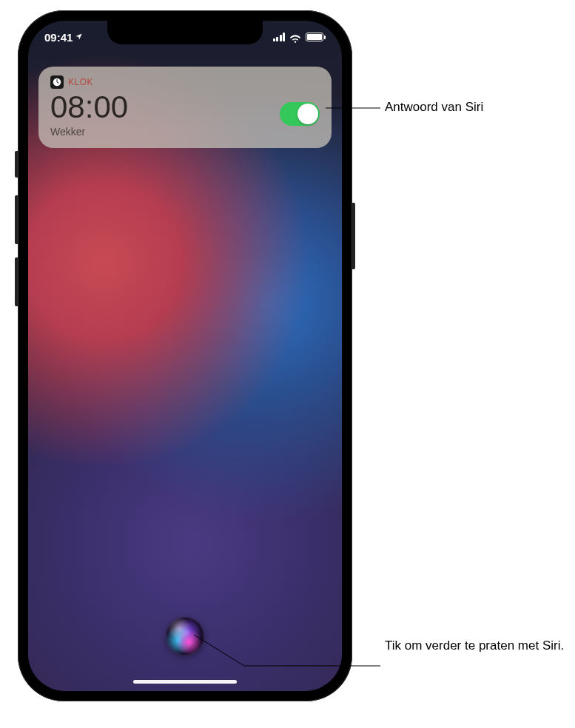 This screenshot has height=728, width=575. I want to click on home-indicator, so click(185, 682).